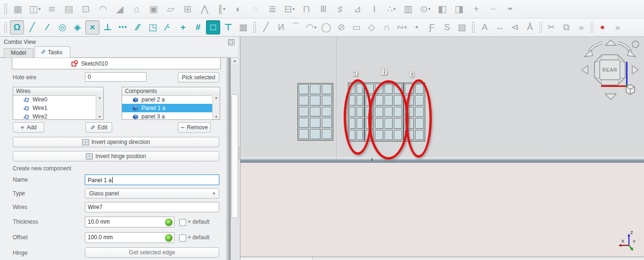  I want to click on scroll-down-icon: ▾, so click(99, 117).